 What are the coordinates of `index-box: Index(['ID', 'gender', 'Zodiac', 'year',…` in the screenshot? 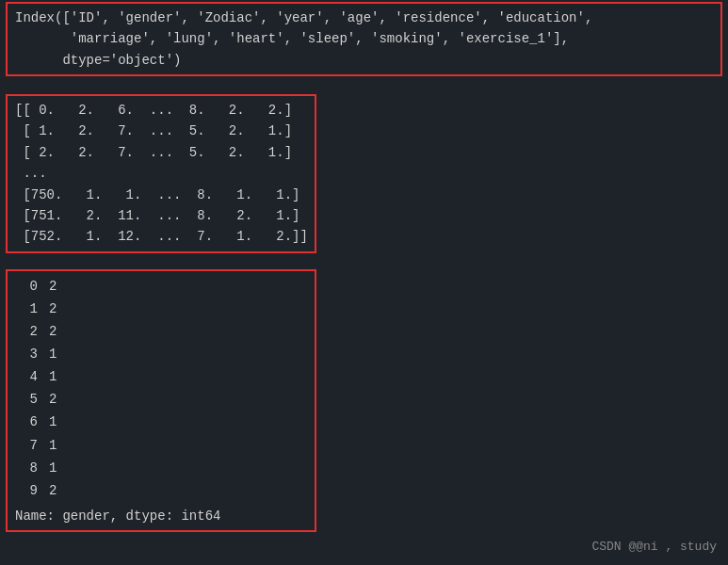 It's located at (364, 40).